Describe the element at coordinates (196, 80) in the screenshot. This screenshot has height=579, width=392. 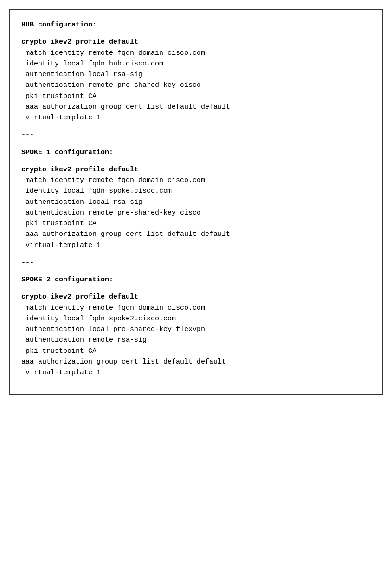
I see `code-block-hub: crypto ikev2 profile default match ident…` at that location.